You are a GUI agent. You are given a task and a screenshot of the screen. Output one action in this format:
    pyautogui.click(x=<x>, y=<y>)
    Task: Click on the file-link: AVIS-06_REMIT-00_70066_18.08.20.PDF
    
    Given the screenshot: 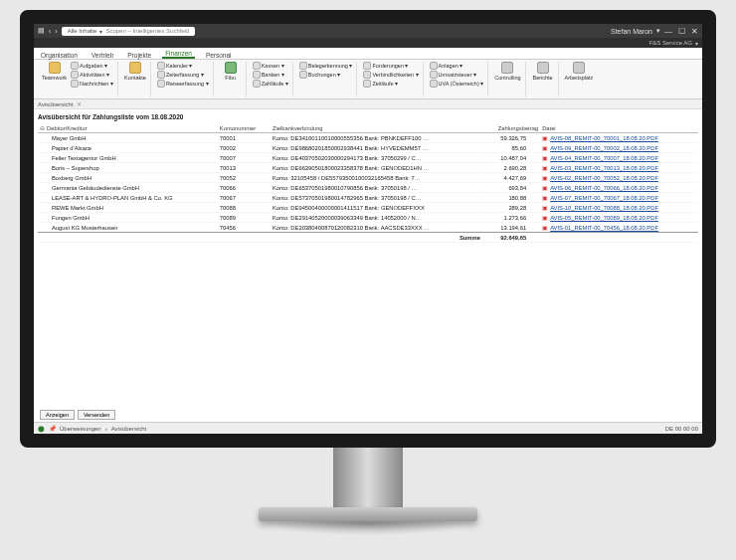 What is the action you would take?
    pyautogui.click(x=605, y=188)
    